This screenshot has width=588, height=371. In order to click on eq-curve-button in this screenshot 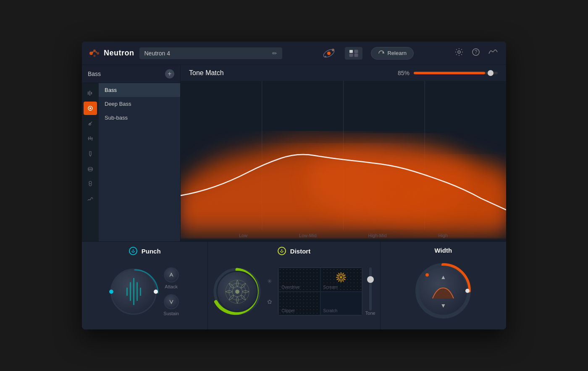, I will do `click(493, 53)`.